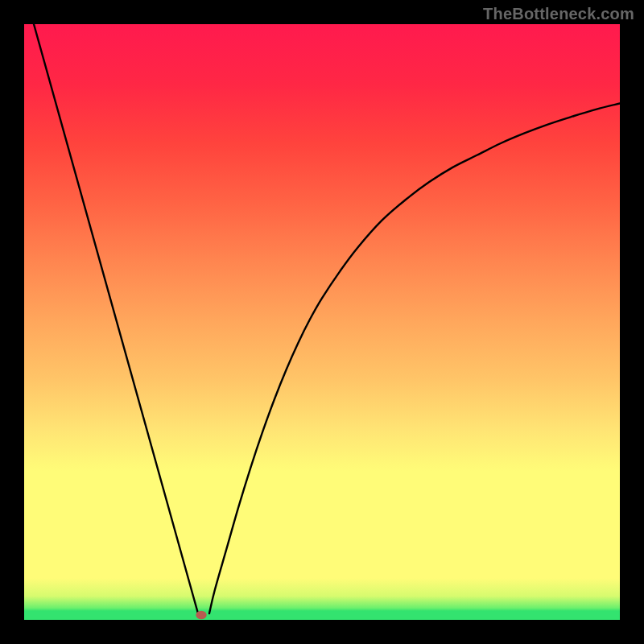 Image resolution: width=644 pixels, height=644 pixels. I want to click on minimum-marker, so click(201, 615).